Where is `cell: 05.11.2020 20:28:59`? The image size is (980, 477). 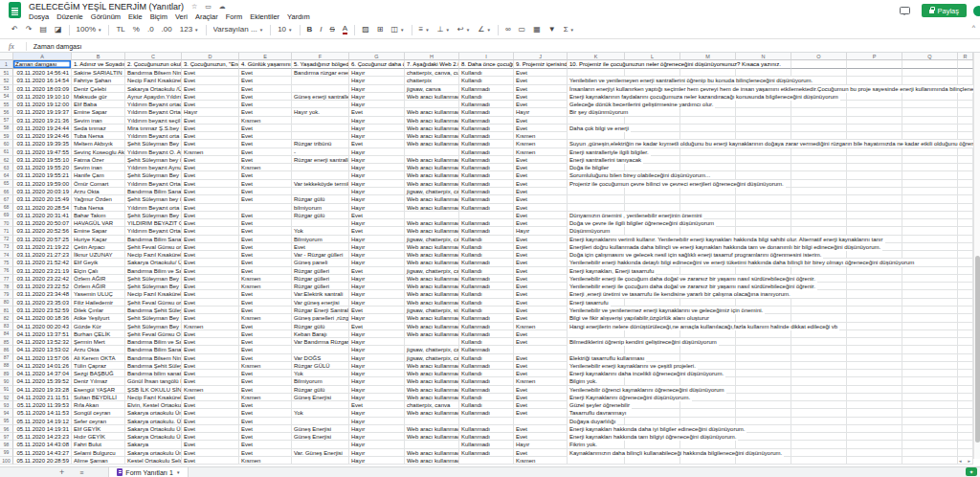
cell: 05.11.2020 20:28:59 is located at coordinates (42, 461).